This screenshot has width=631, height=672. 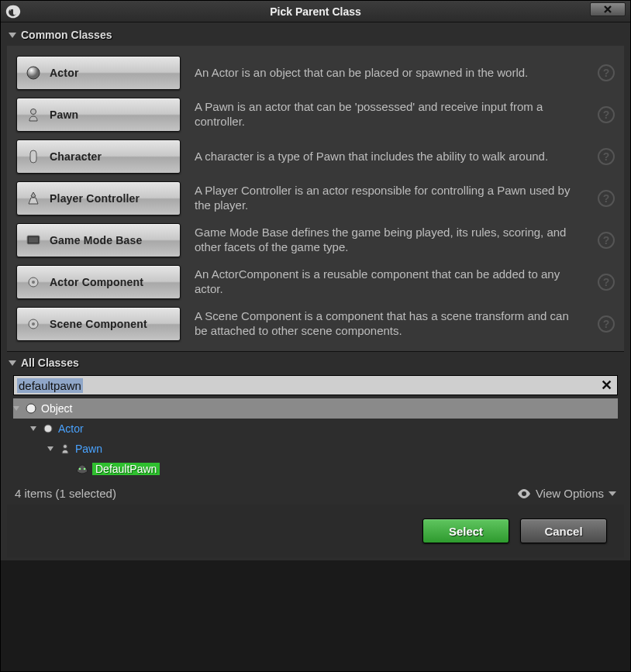 What do you see at coordinates (389, 157) in the screenshot?
I see `class-description: A character is a type of Pawn that inclu…` at bounding box center [389, 157].